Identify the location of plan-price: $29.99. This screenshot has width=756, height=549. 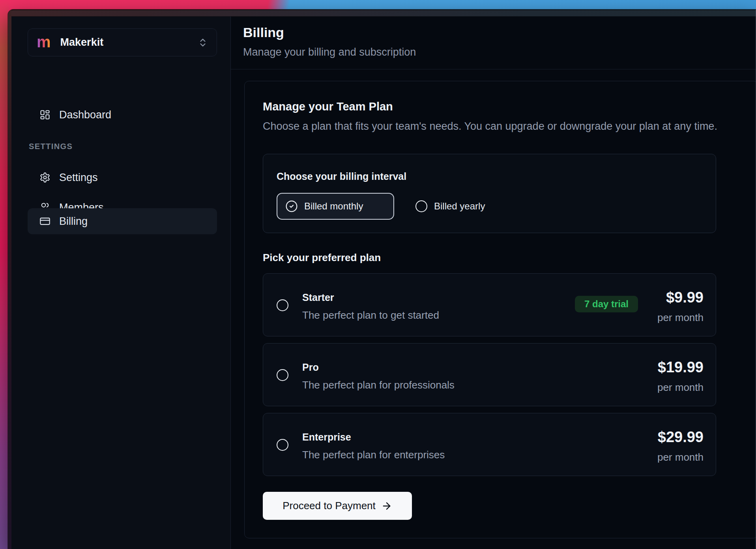
(681, 437).